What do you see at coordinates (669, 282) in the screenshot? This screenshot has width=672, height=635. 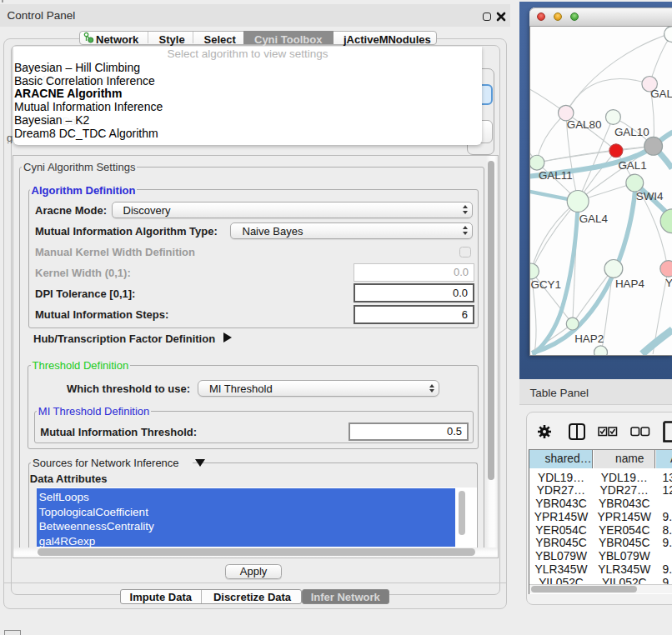 I see `svg-text: YP` at bounding box center [669, 282].